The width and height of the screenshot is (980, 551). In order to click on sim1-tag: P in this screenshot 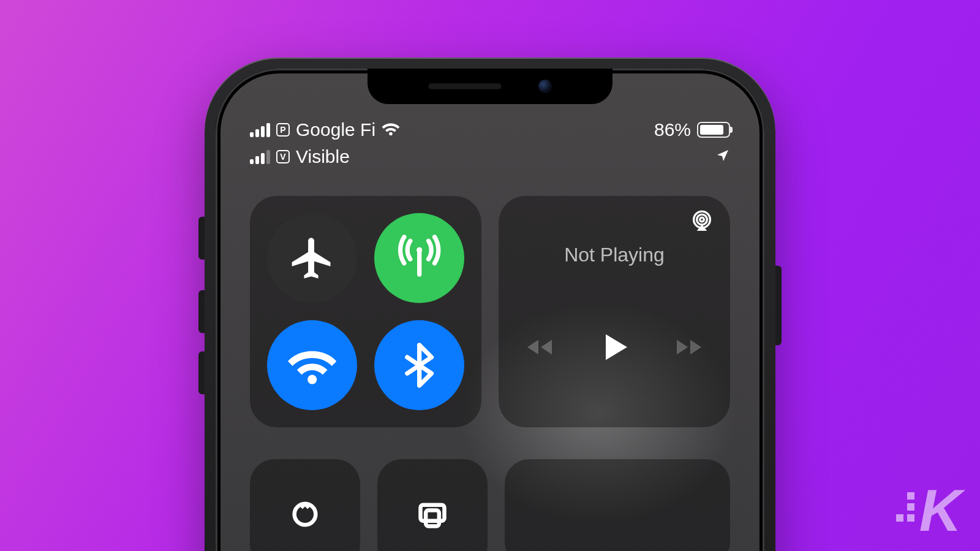, I will do `click(283, 130)`.